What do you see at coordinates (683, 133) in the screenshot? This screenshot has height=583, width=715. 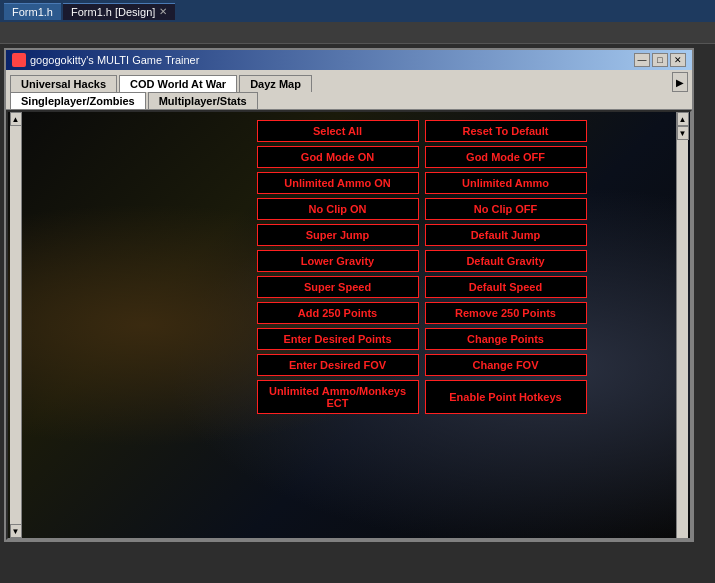 I see `scroll-right-down: ▼` at bounding box center [683, 133].